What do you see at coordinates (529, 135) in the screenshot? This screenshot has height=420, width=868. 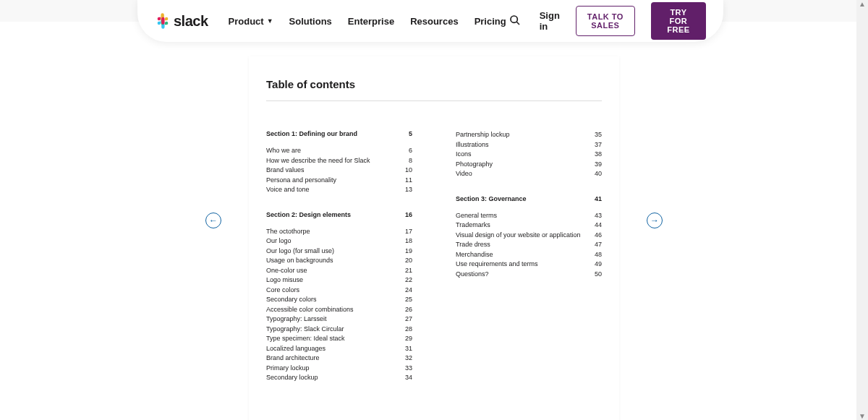 I see `toc-row: Partnership lockup35` at bounding box center [529, 135].